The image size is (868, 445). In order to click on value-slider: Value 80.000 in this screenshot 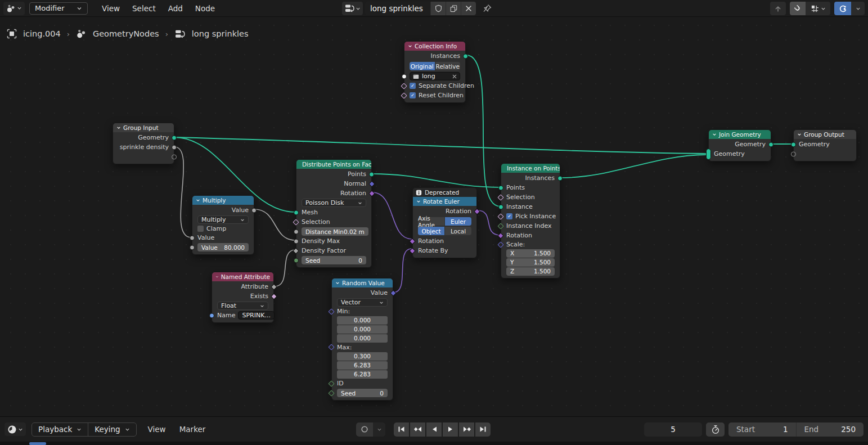, I will do `click(223, 248)`.